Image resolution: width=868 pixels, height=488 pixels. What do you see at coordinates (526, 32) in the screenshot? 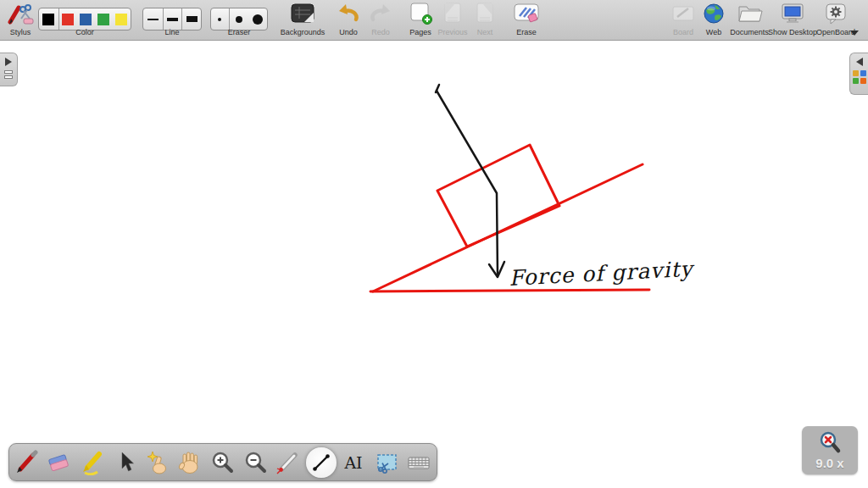
I see `erase-page-label: Erase` at bounding box center [526, 32].